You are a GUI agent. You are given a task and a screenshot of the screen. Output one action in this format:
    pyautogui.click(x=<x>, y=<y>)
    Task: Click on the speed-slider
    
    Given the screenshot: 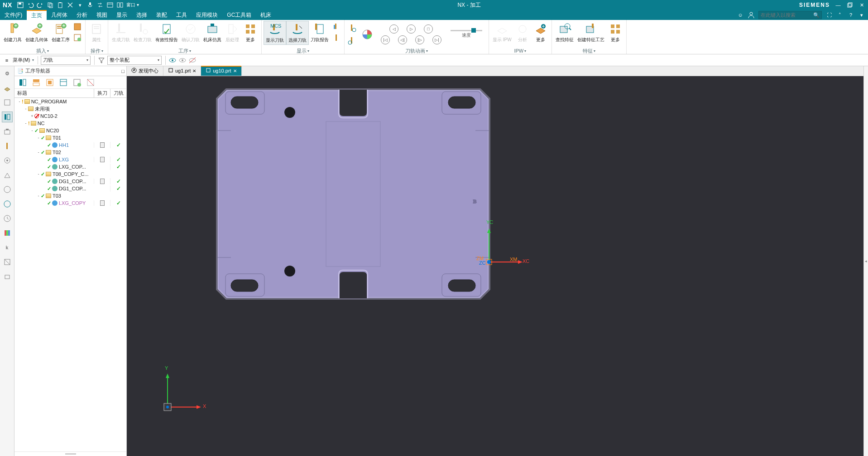 What is the action you would take?
    pyautogui.click(x=466, y=31)
    